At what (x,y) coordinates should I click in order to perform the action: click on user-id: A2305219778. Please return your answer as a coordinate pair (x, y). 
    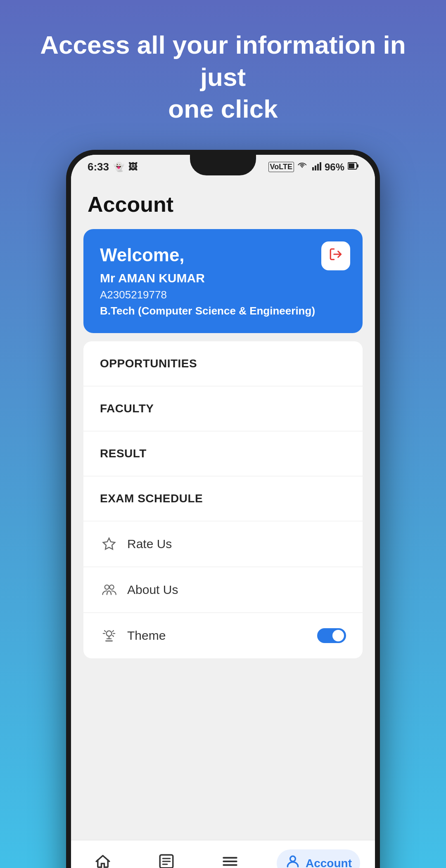
    Looking at the image, I should click on (223, 295).